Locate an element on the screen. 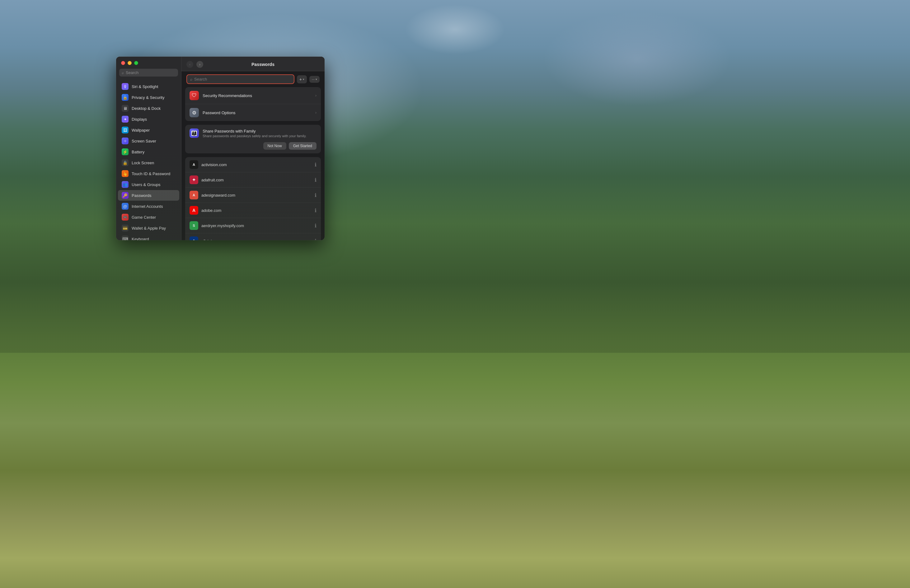 This screenshot has height=588, width=910. password-row-activision: Aactivision.comℹ is located at coordinates (253, 165).